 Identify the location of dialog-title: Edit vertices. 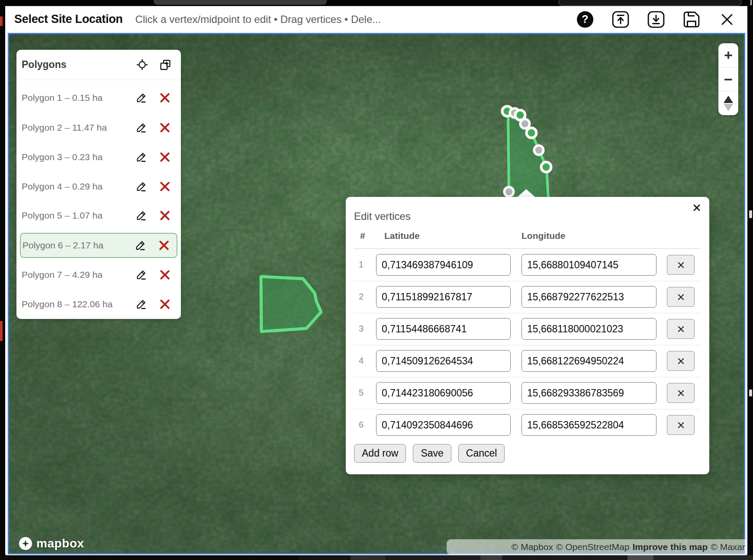
(383, 216).